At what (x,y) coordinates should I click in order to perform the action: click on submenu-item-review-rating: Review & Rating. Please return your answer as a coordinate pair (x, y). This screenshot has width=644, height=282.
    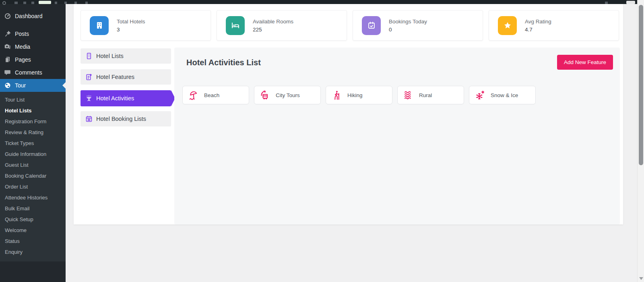
    Looking at the image, I should click on (33, 132).